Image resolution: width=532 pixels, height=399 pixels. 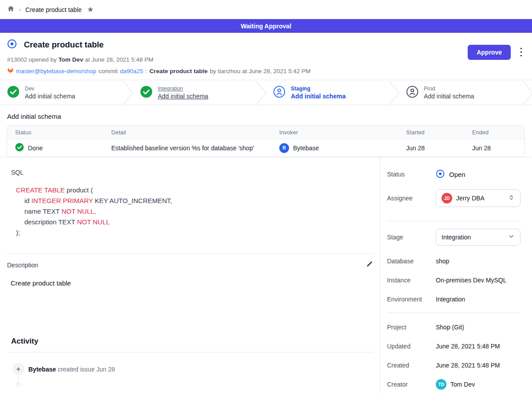 I want to click on breadcrumb-current: Create product table, so click(x=53, y=10).